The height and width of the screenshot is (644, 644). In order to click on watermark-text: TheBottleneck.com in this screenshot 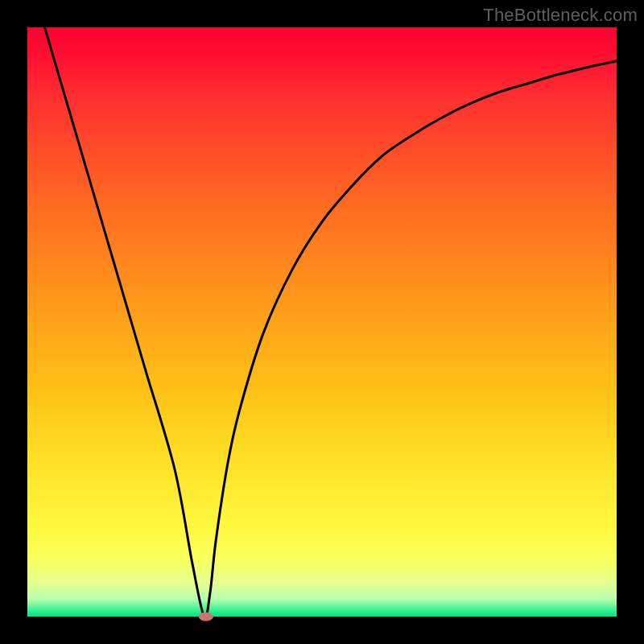, I will do `click(560, 15)`.